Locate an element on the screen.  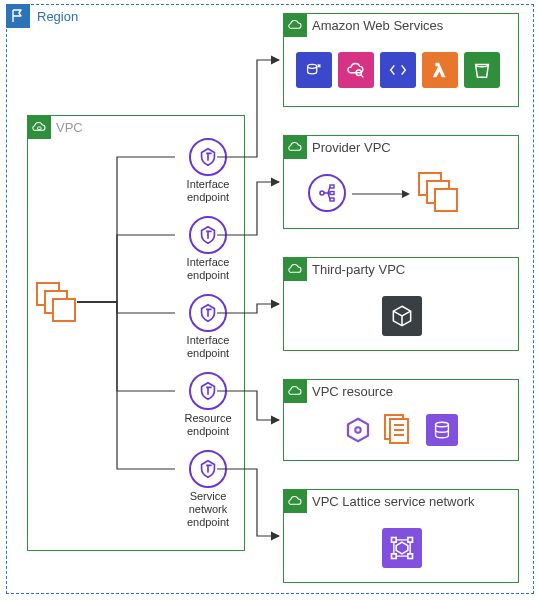
service-network-endpoint: Service network endpoint is located at coordinates (208, 490).